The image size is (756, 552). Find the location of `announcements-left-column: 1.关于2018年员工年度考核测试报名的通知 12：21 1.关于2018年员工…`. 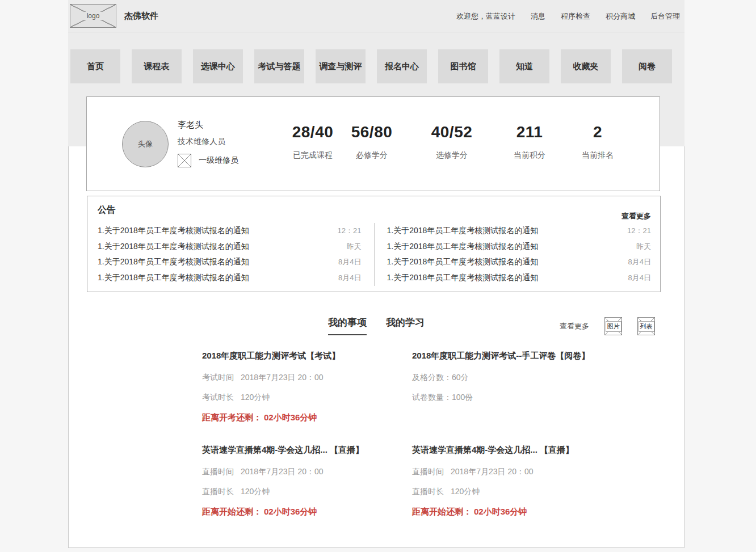

announcements-left-column: 1.关于2018年员工年度考核测试报名的通知 12：21 1.关于2018年员工… is located at coordinates (230, 254).